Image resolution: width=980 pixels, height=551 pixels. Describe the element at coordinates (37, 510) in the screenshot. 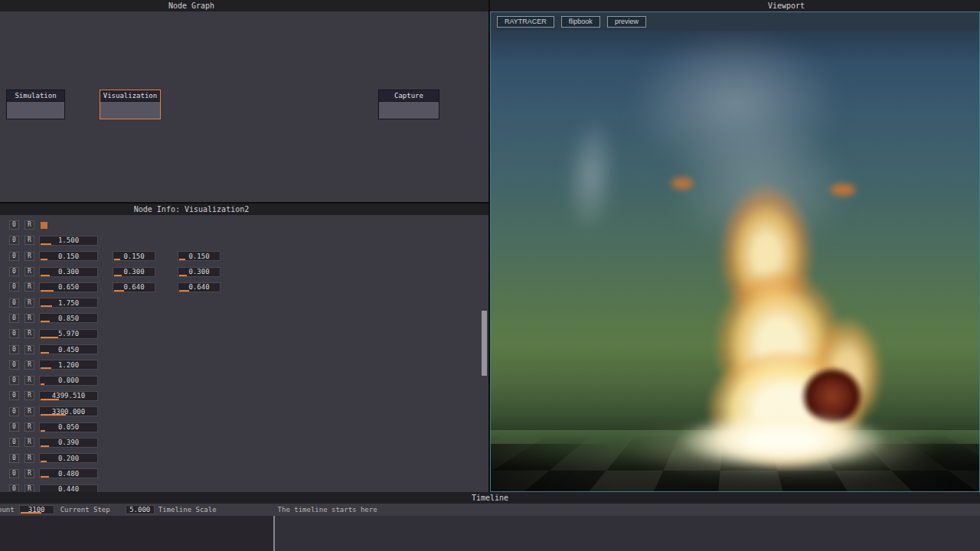

I see `frame-count-field: 3100` at that location.